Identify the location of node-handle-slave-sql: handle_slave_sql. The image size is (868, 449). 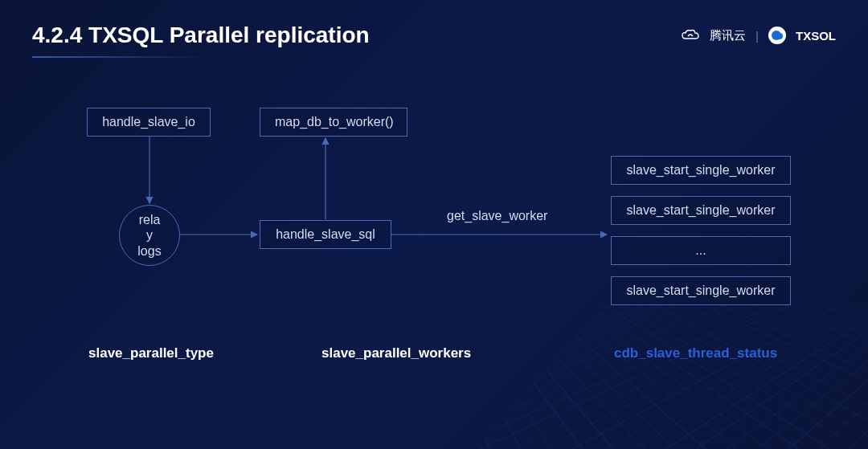
(326, 235).